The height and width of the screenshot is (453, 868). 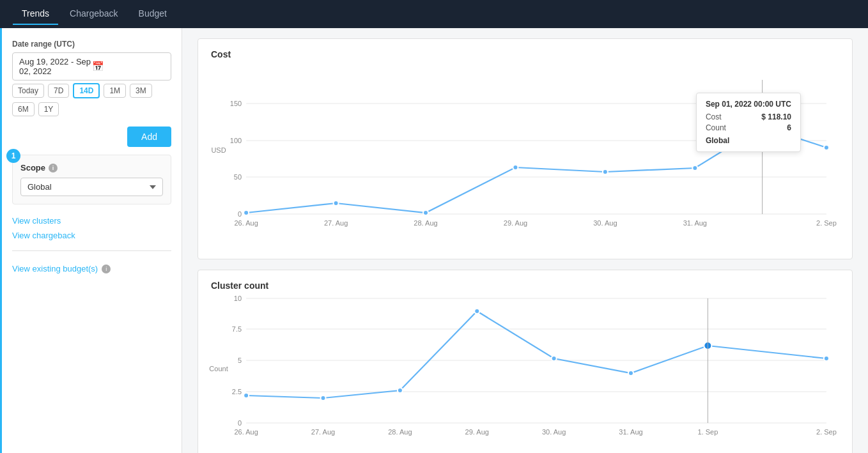 I want to click on qf-1y: 1Y, so click(x=49, y=109).